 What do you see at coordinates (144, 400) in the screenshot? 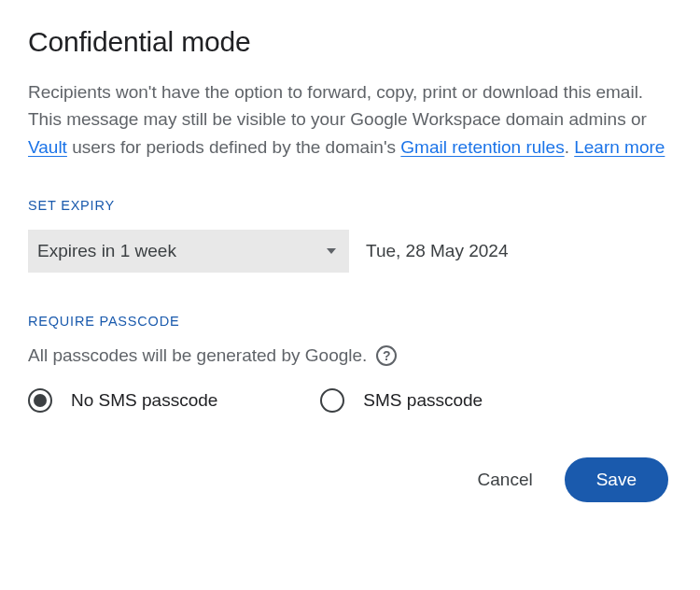
I see `radio-no-sms-label: No SMS passcode` at bounding box center [144, 400].